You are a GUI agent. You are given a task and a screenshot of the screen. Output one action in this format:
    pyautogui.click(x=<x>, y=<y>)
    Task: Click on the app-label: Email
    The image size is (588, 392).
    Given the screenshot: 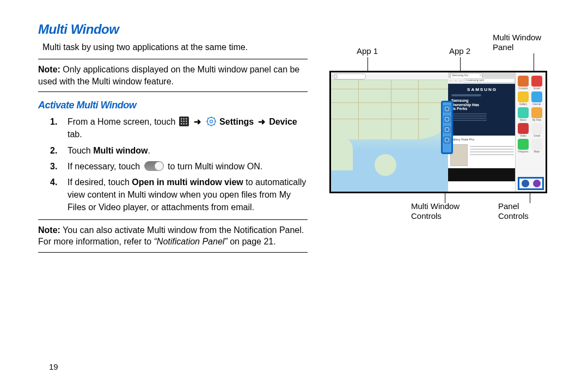 What is the action you would take?
    pyautogui.click(x=537, y=88)
    